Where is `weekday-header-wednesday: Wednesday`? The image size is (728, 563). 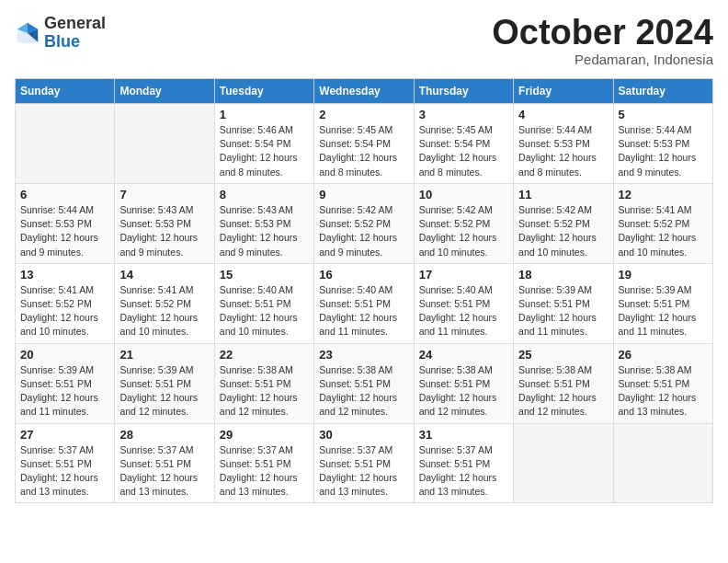
weekday-header-wednesday: Wednesday is located at coordinates (364, 92).